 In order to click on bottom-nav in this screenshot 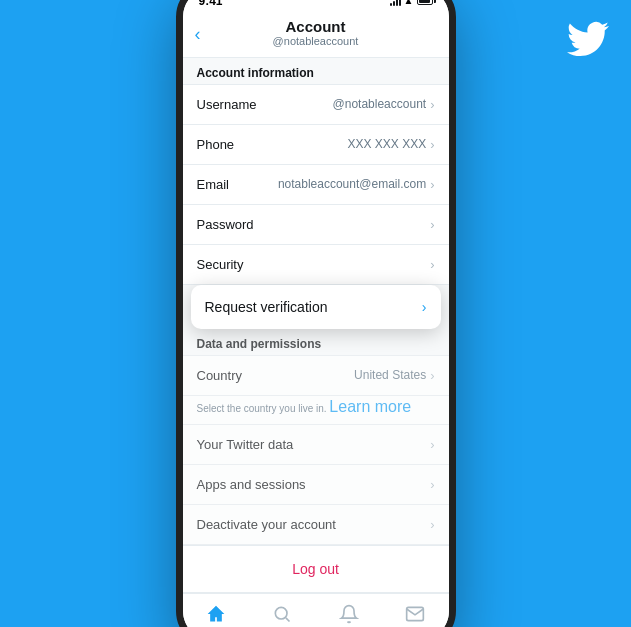, I will do `click(316, 610)`.